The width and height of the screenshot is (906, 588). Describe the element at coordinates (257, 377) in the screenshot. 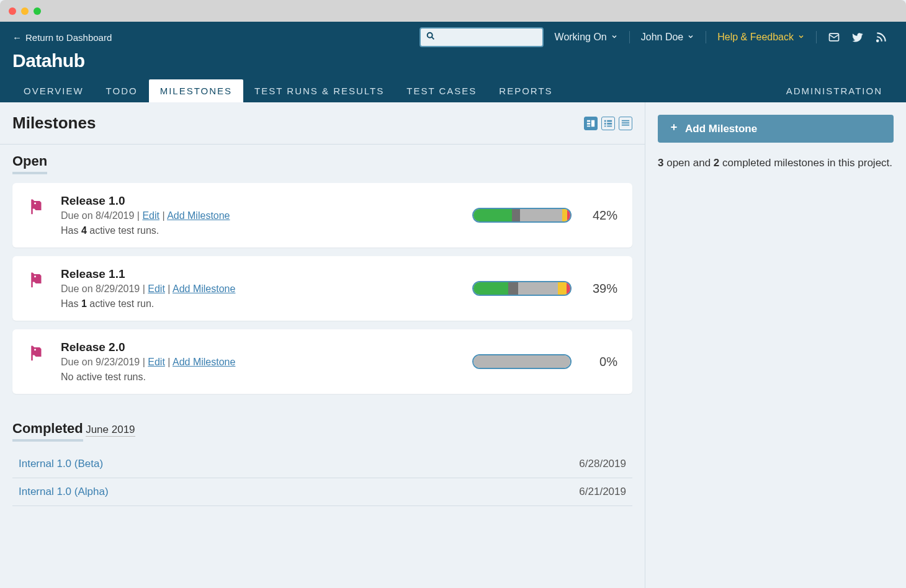

I see `milestone-runs: No active test runs.` at that location.